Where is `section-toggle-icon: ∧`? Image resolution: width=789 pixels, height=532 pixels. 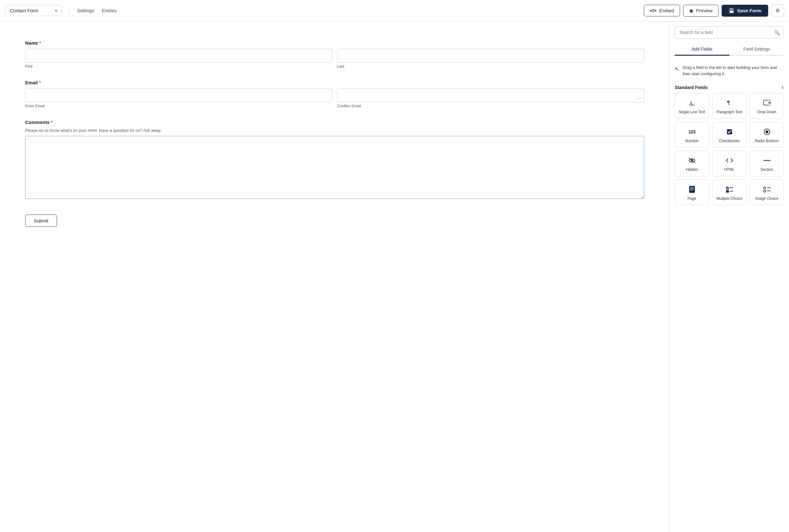
section-toggle-icon: ∧ is located at coordinates (782, 88).